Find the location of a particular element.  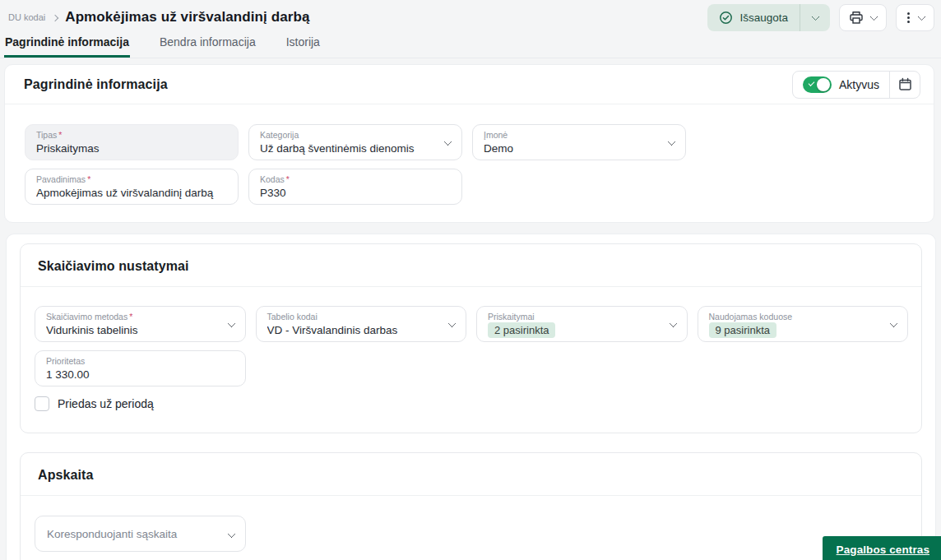

imone-select: Įmonė Demo is located at coordinates (579, 142).